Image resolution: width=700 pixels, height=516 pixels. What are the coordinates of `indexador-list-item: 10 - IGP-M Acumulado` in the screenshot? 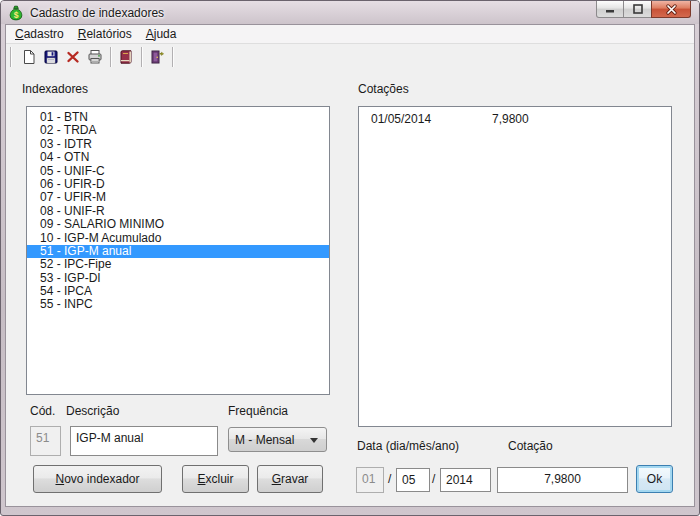 It's located at (178, 238).